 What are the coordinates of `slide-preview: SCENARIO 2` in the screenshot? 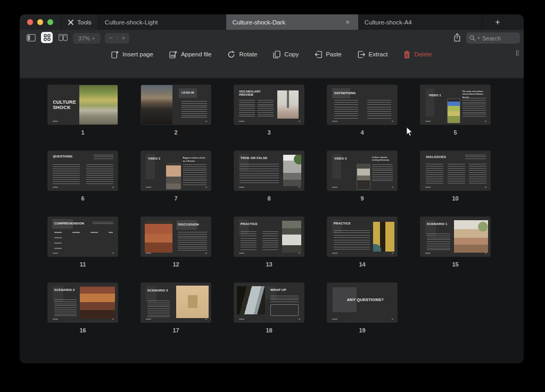 It's located at (83, 303).